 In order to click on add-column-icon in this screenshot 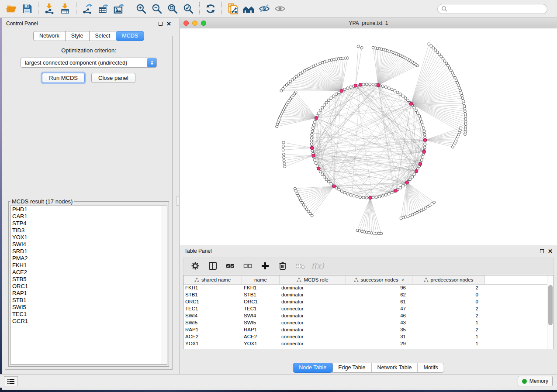, I will do `click(265, 266)`.